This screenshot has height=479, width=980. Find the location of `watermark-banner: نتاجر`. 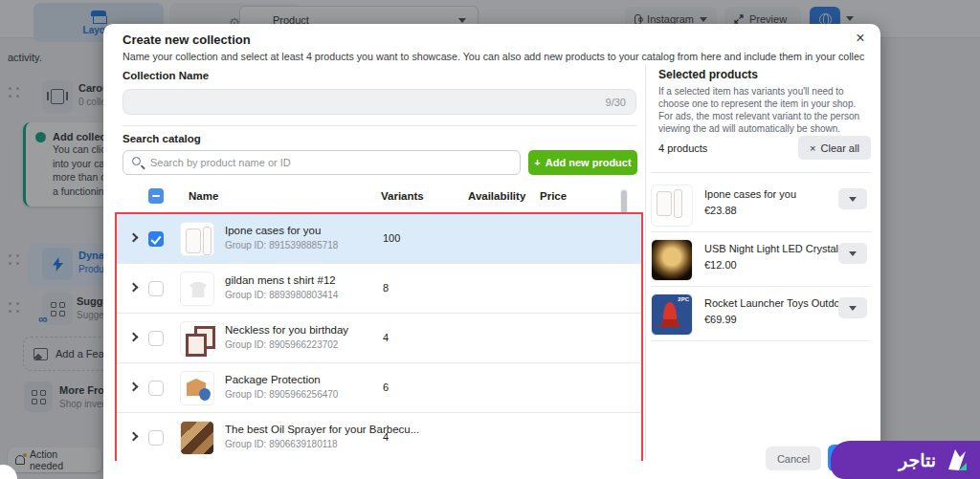

watermark-banner: نتاجر is located at coordinates (905, 460).